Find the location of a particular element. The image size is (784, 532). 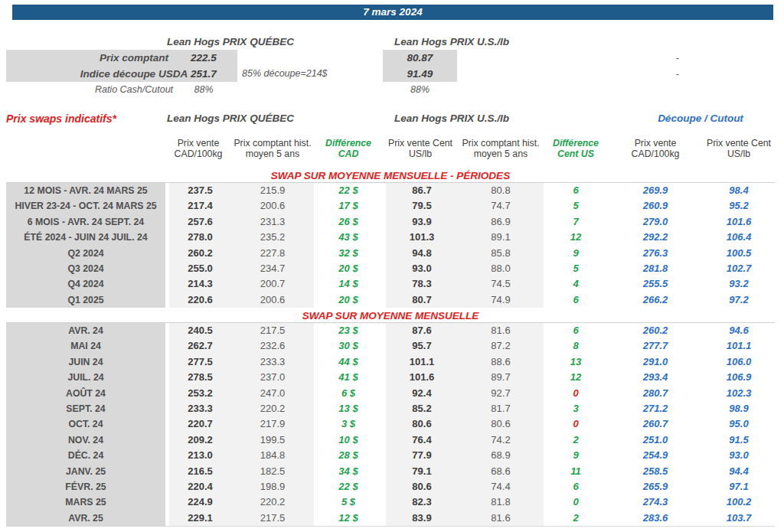

cad-hist-price: 198.9 is located at coordinates (273, 487).